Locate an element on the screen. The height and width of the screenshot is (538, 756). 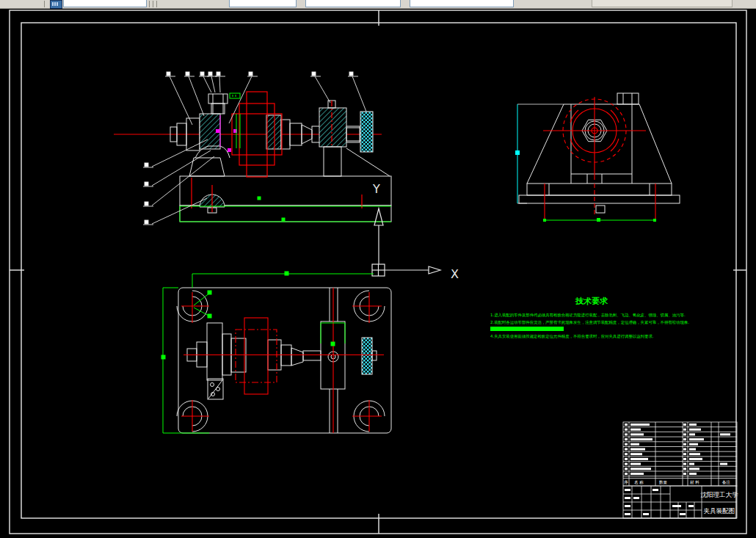
technical-requirements: 技术要求 1.进入装配的零件及部件均必须具有检验合格证方能进行装配，去除毛刺、飞… is located at coordinates (590, 318).